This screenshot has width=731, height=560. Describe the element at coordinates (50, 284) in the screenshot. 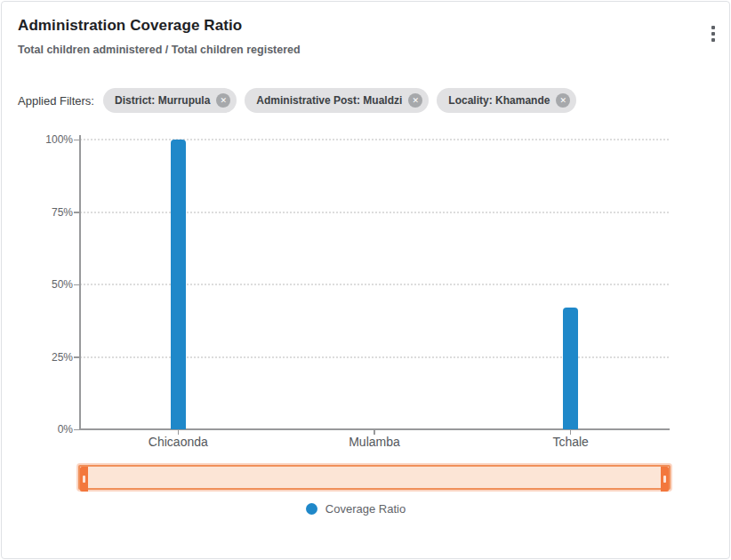

I see `y-axis-tick-label: 50%` at that location.